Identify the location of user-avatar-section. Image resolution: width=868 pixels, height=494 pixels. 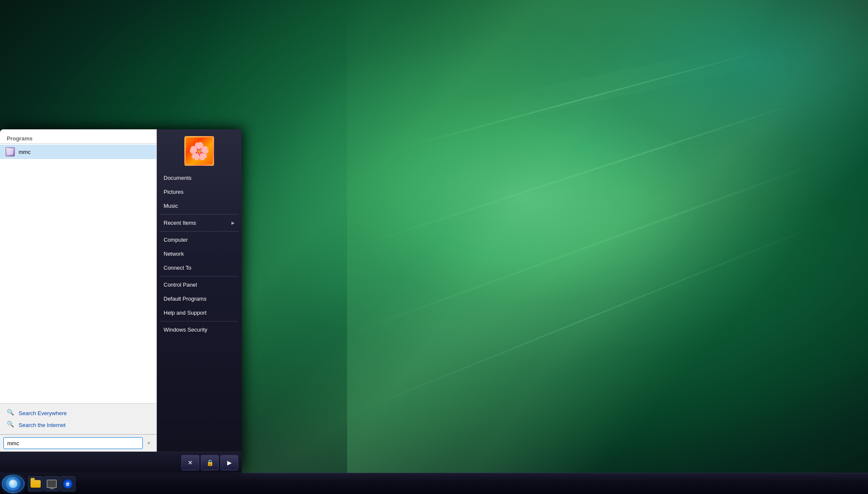
(199, 149).